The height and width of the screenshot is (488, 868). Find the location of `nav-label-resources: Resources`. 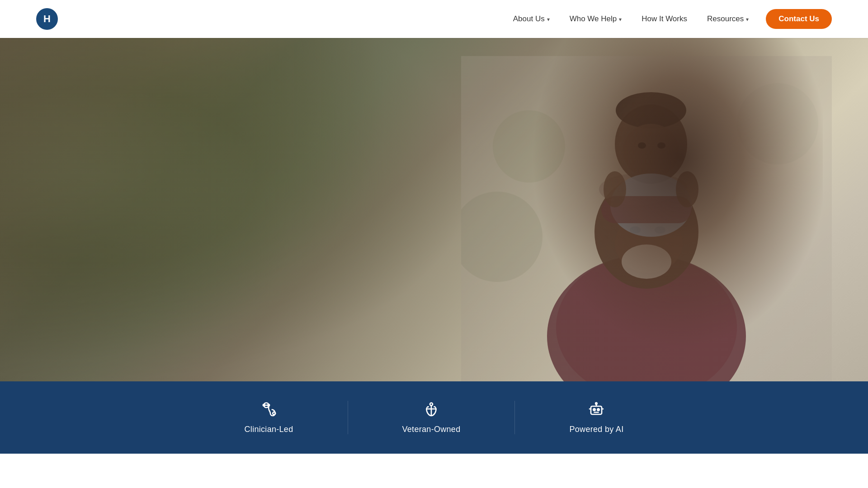

nav-label-resources: Resources is located at coordinates (725, 19).